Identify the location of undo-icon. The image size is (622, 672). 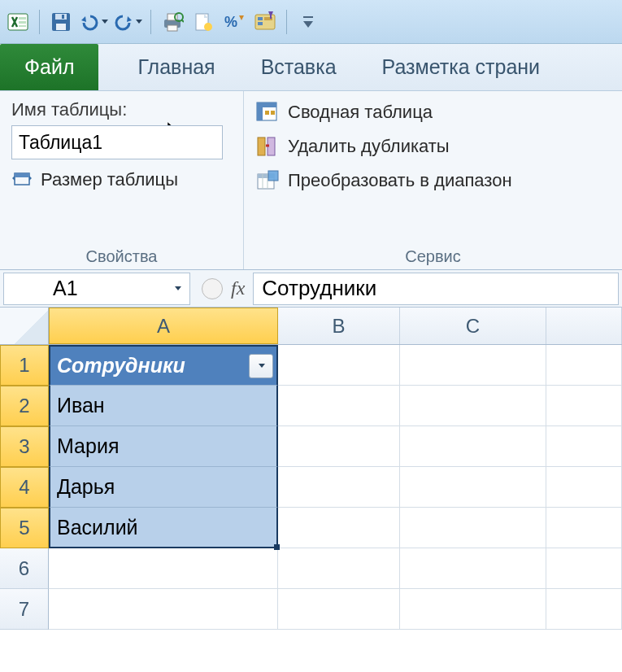
(94, 22).